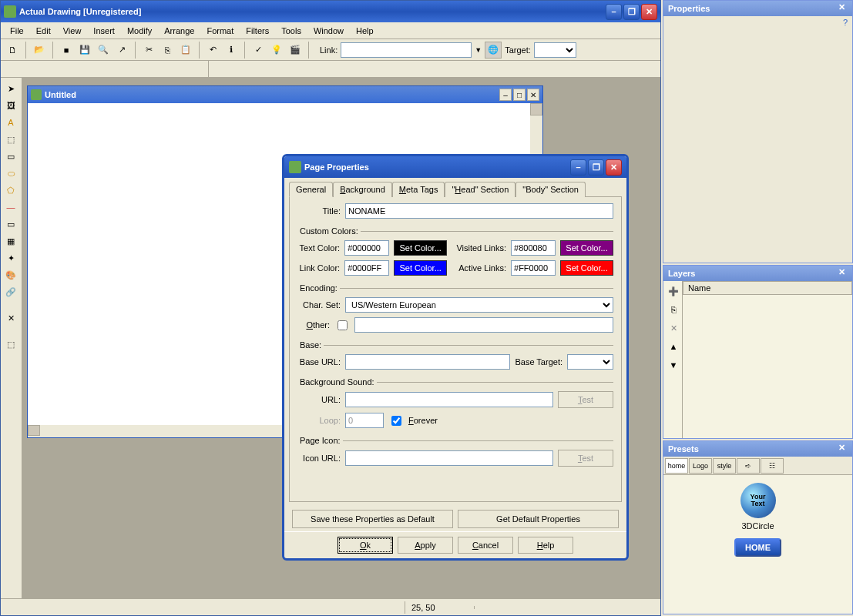 The image size is (853, 616). I want to click on table-tool-icon: ▦, so click(11, 241).